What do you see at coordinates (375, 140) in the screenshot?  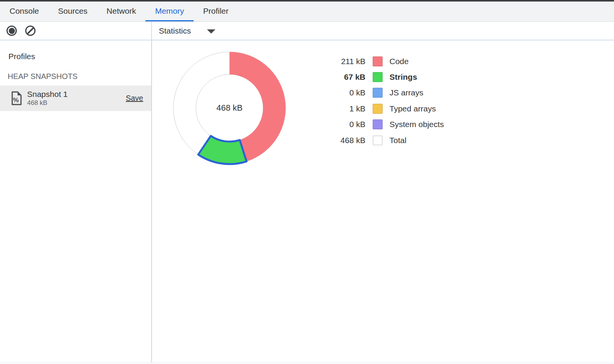 I see `legend-row-total: 468 kB Total` at bounding box center [375, 140].